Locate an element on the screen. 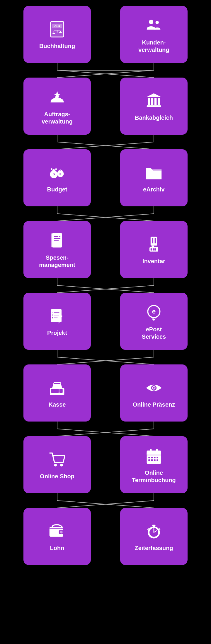 This screenshot has width=211, height=644. card-onlineshop: Online Shop is located at coordinates (57, 465).